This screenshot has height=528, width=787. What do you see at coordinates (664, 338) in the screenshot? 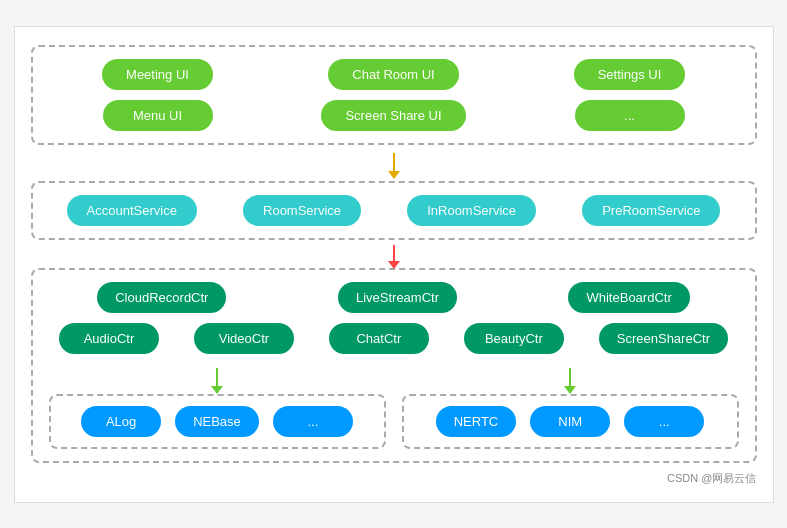
I see `screenshare-ctr-btn: ScreenShareCtr` at bounding box center [664, 338].